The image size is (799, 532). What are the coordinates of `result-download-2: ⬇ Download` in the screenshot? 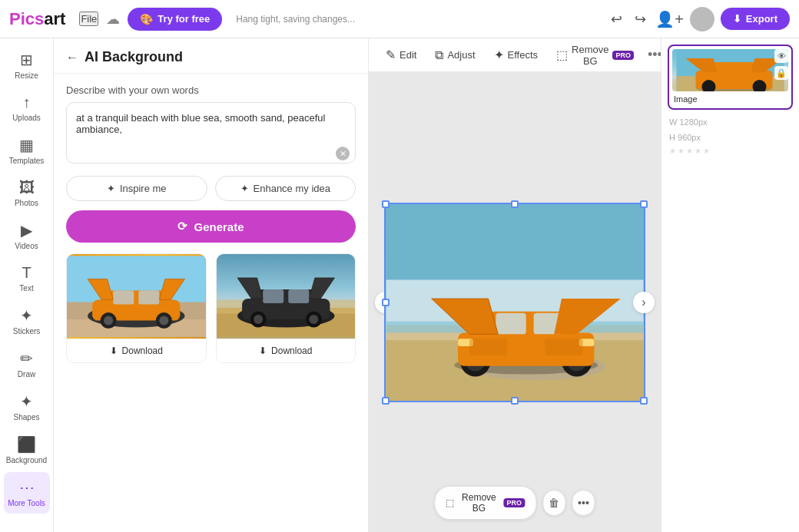 It's located at (286, 350).